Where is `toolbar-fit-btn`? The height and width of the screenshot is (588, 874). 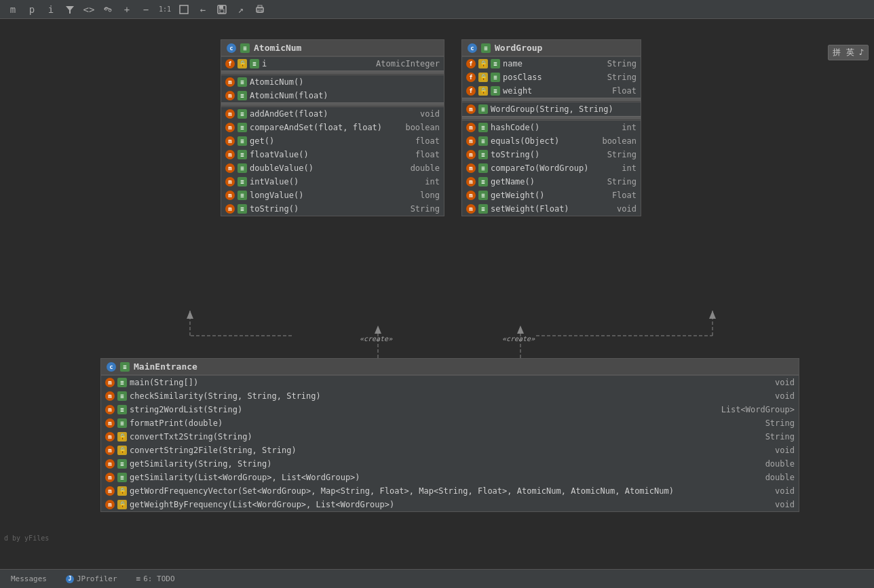 toolbar-fit-btn is located at coordinates (184, 9).